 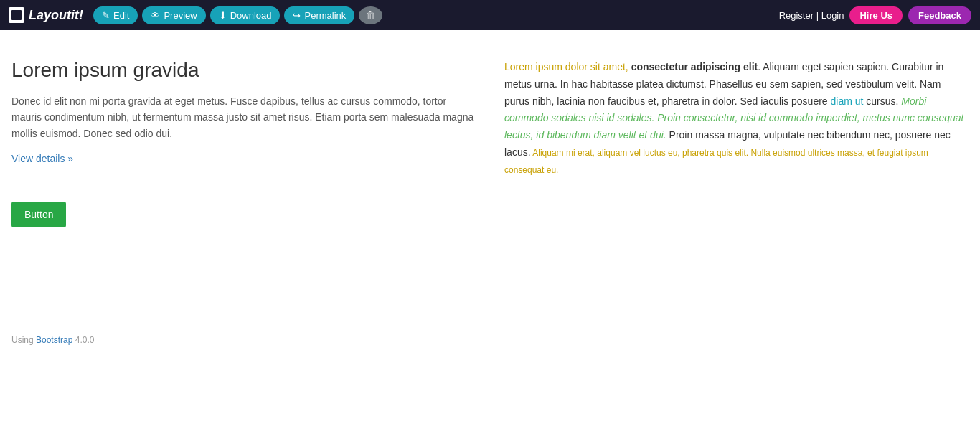 I want to click on right-text-2: cursus., so click(x=882, y=101).